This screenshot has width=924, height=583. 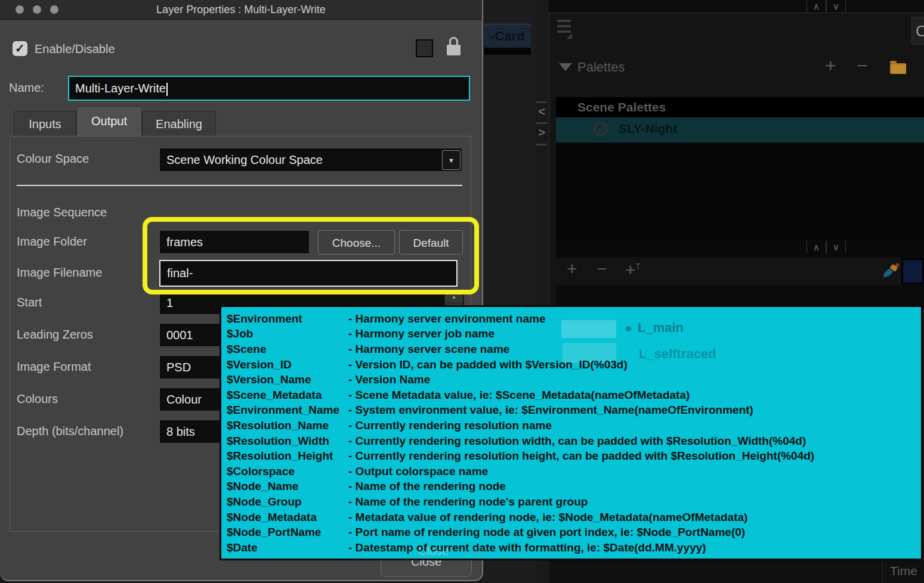 What do you see at coordinates (740, 295) in the screenshot?
I see `swatch-list-top` at bounding box center [740, 295].